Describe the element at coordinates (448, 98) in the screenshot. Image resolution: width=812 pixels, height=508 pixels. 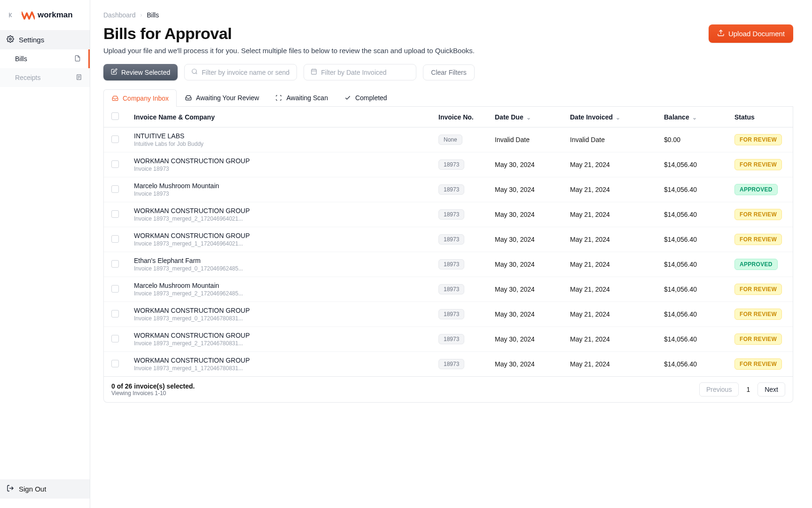
I see `tabs: Company Inbox Awaiting Your Review Await…` at that location.